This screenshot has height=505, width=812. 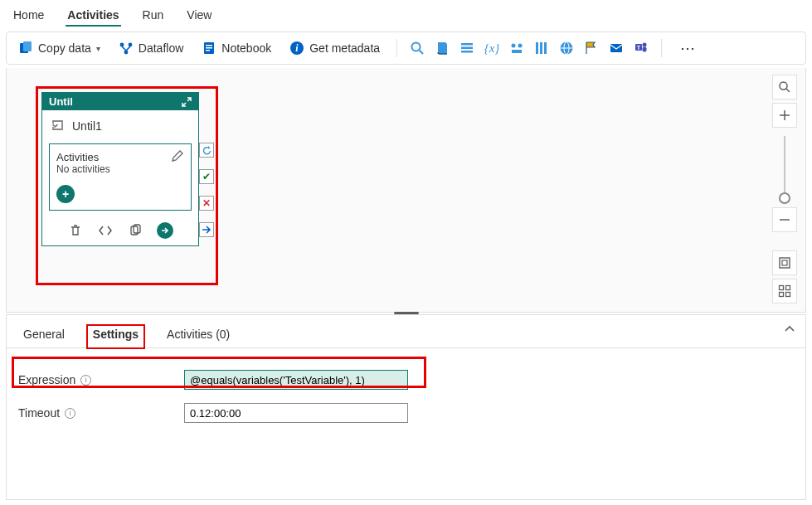 What do you see at coordinates (296, 413) in the screenshot?
I see `timeout-input` at bounding box center [296, 413].